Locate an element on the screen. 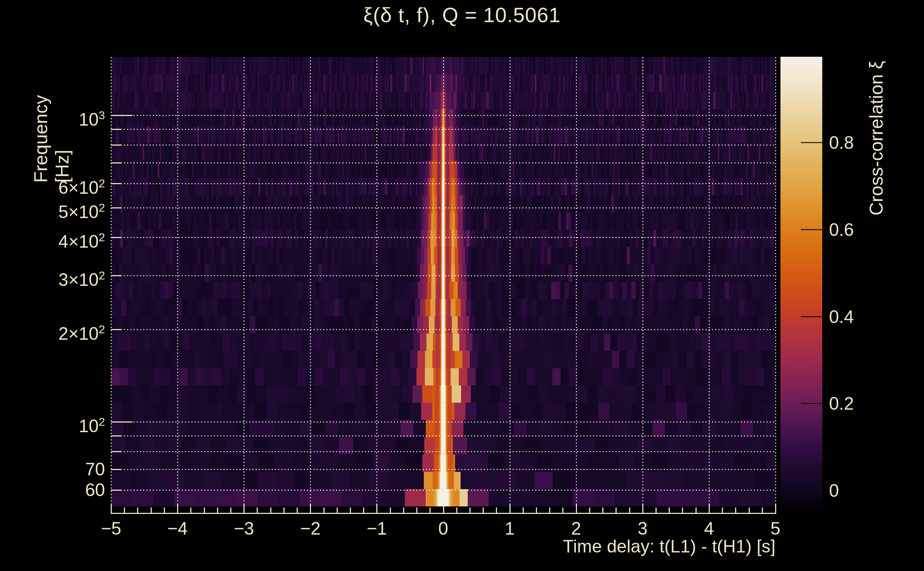 The image size is (924, 571). colorbar-tick-label: 0 is located at coordinates (865, 491).